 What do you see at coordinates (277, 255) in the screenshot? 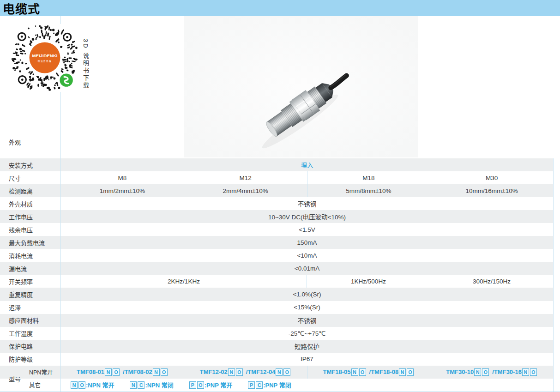
I see `spec-row-consumption: 消耗电流 <10mA` at bounding box center [277, 255].